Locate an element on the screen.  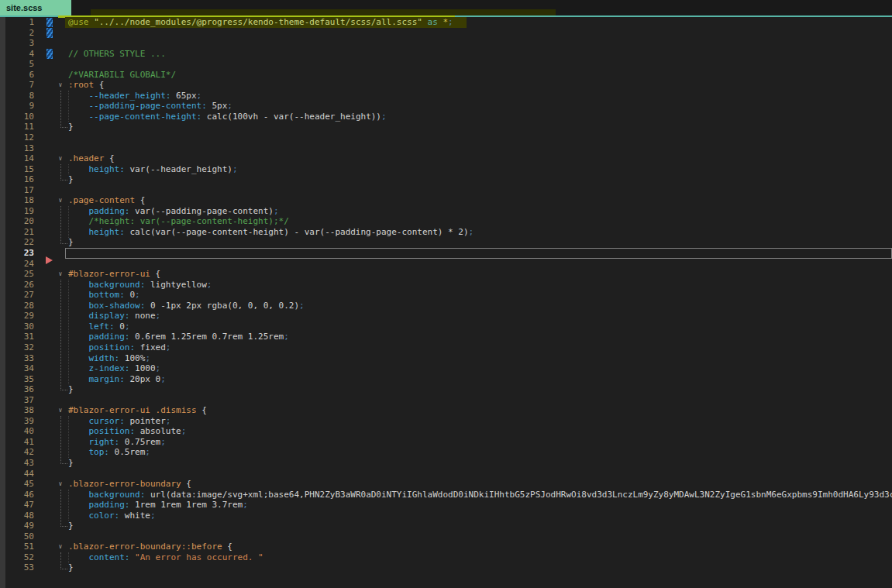
code-line: 21 height: calc(var(--page-content-heigh… is located at coordinates (446, 232).